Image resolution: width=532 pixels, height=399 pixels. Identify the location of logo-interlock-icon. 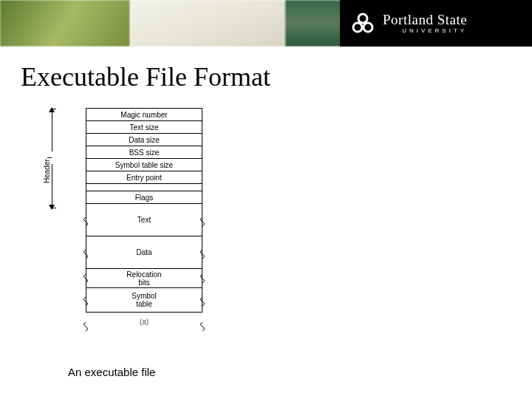
(363, 24).